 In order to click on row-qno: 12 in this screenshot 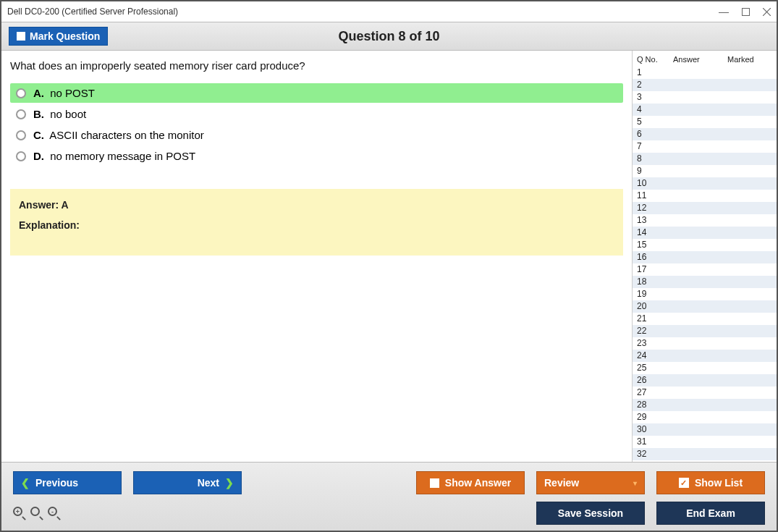, I will do `click(655, 208)`.